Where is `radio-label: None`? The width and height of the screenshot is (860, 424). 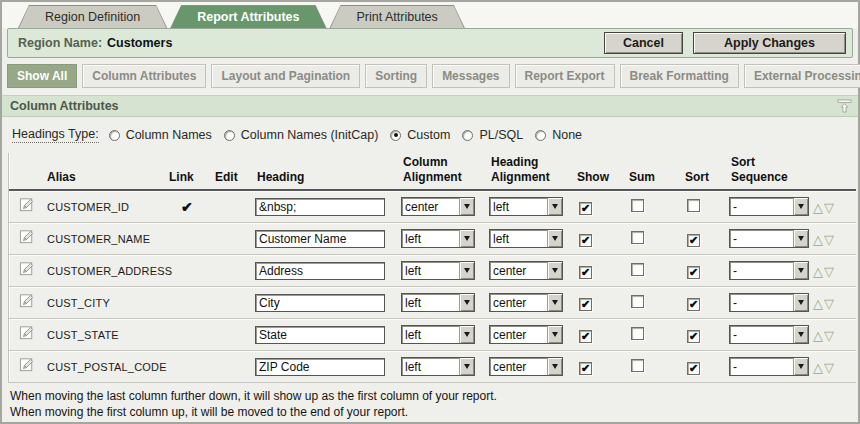
radio-label: None is located at coordinates (567, 135).